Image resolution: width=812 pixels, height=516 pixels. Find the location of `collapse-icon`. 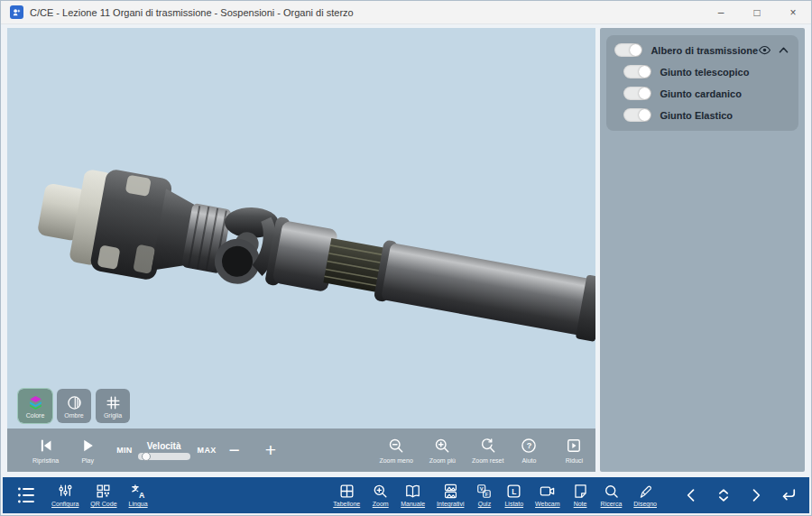

collapse-icon is located at coordinates (574, 446).